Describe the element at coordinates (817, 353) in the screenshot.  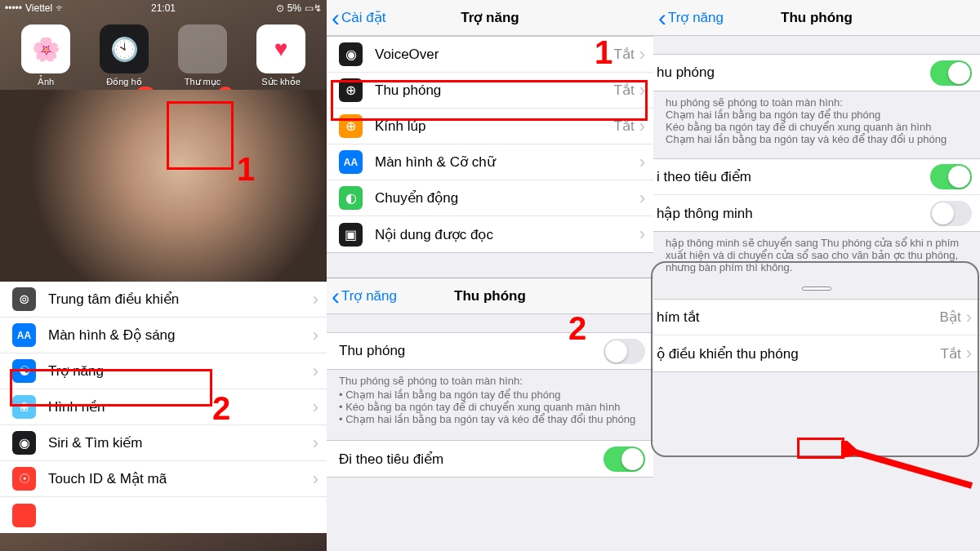
I see `row-zoom-controller: ộ điều khiển thu phóngTắt›` at that location.